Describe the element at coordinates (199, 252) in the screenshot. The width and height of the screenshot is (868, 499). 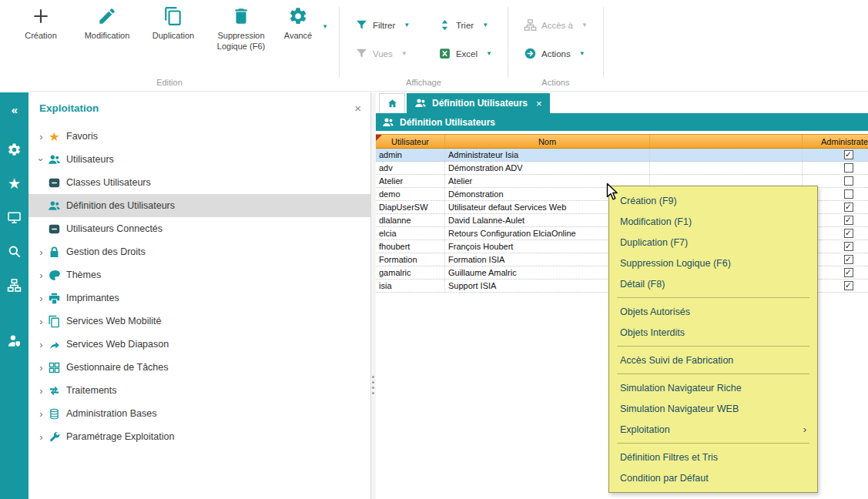
I see `sidebar-item-gestion-des-droits: › Gestion des Droits` at that location.